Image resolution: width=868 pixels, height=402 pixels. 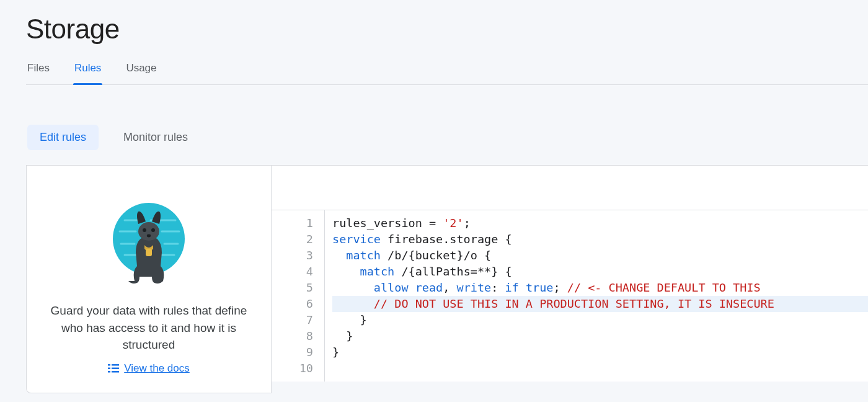 I want to click on main-tabs: Files Rules Usage, so click(x=447, y=73).